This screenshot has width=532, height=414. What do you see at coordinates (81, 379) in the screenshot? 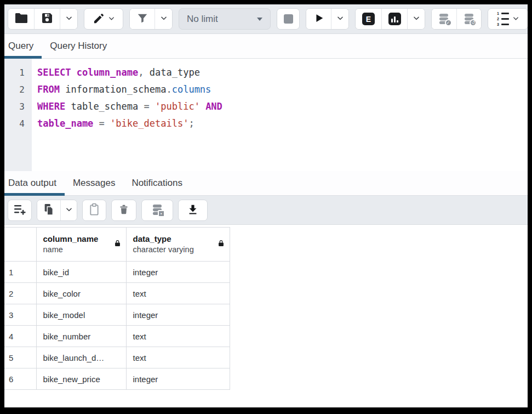
I see `grid-cell: bike_new_price` at bounding box center [81, 379].